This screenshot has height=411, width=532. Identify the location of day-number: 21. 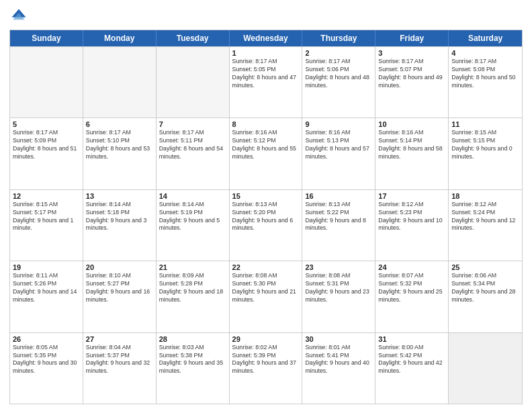
(193, 267).